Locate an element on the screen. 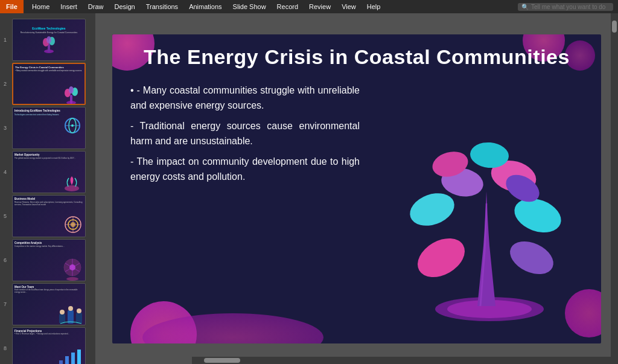 The image size is (618, 364). thumb2-text: • Many coastal communities struggle with… is located at coordinates (49, 71).